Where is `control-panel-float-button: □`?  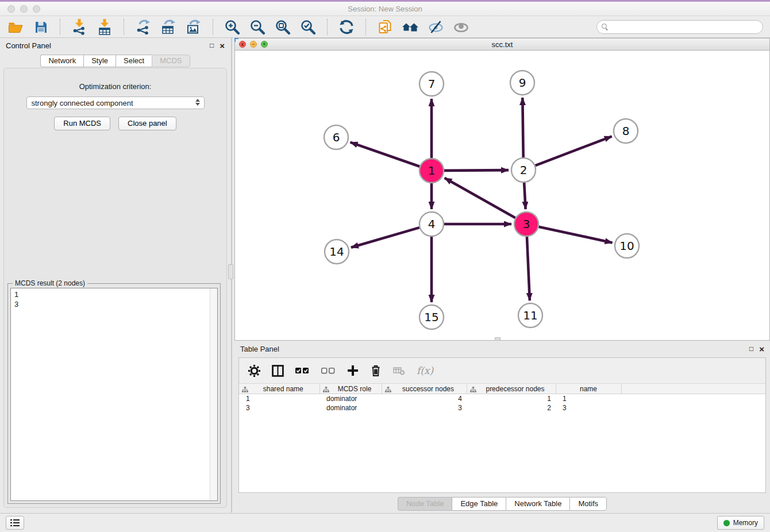
control-panel-float-button: □ is located at coordinates (211, 46).